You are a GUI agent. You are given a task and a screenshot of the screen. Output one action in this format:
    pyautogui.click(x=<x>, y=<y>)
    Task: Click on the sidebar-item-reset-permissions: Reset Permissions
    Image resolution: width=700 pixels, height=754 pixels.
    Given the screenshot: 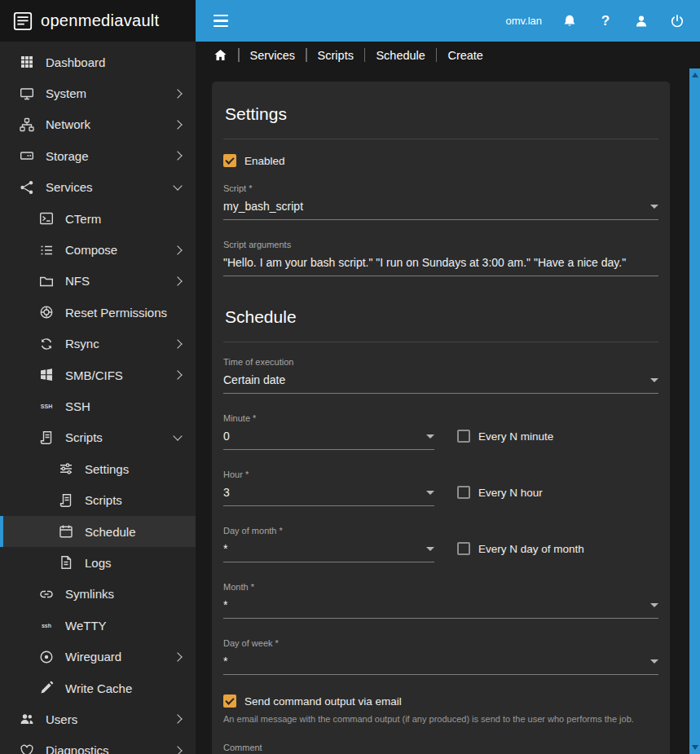 What is the action you would take?
    pyautogui.click(x=98, y=312)
    